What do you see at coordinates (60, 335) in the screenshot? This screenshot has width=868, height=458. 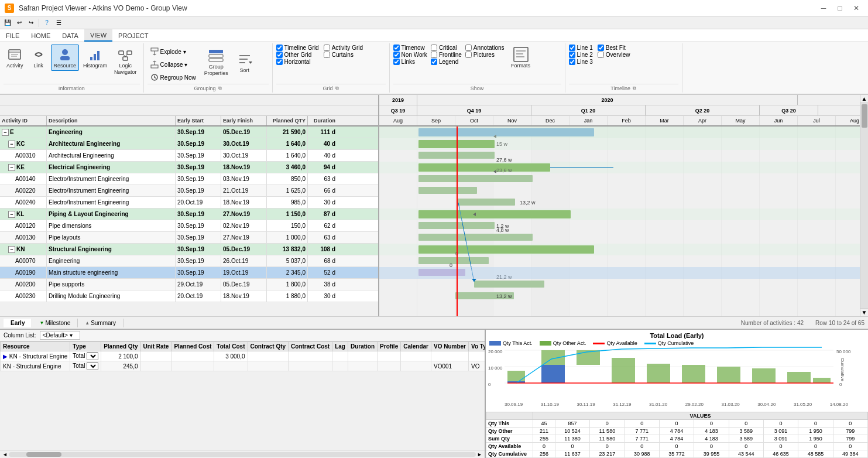 I see `column-list-dropdown: <Default> ▾` at bounding box center [60, 335].